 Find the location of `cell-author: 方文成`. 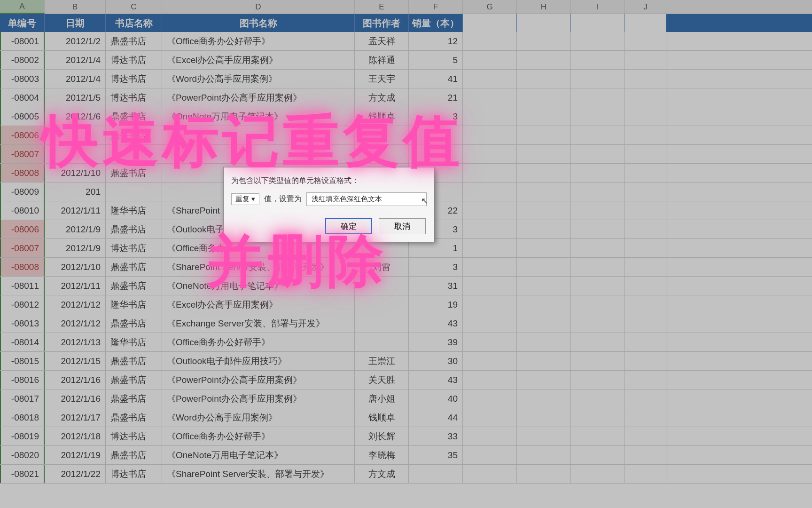

cell-author: 方文成 is located at coordinates (382, 98).